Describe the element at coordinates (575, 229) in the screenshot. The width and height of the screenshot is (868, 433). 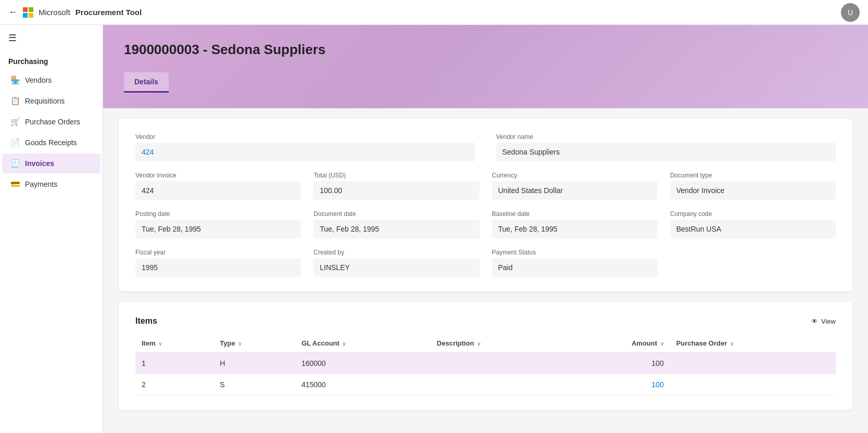
I see `baseline-date-value: Tue, Feb 28, 1995` at that location.